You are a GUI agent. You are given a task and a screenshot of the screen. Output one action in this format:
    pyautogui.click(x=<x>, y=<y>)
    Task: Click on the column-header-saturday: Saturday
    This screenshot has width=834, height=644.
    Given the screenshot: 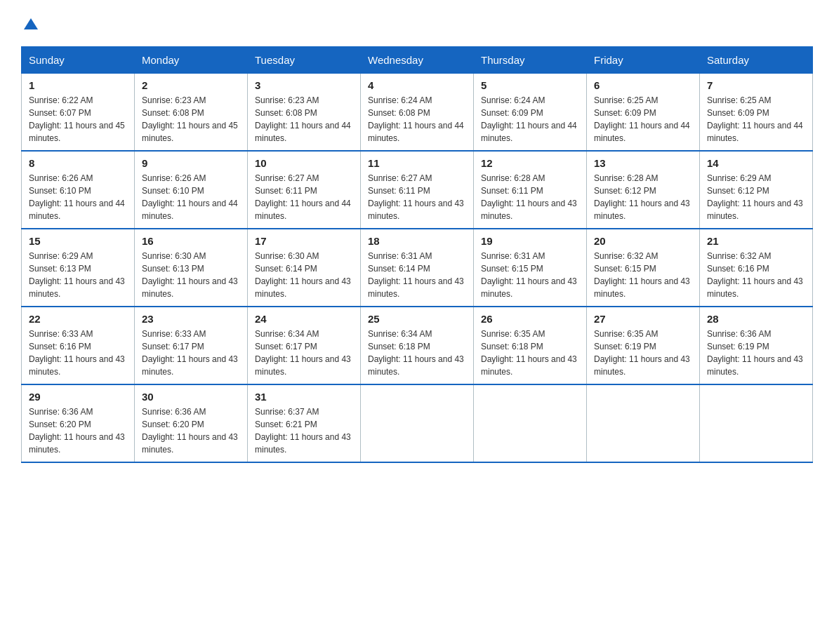 What is the action you would take?
    pyautogui.click(x=757, y=60)
    